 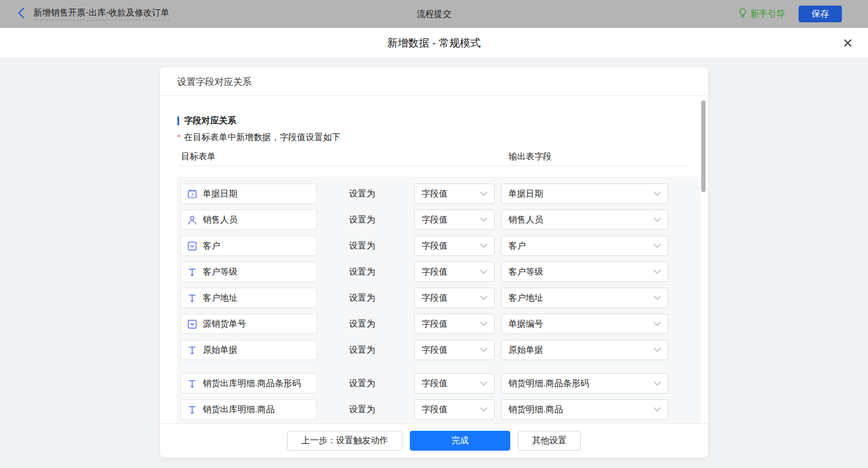 What do you see at coordinates (743, 14) in the screenshot?
I see `lightbulb-icon` at bounding box center [743, 14].